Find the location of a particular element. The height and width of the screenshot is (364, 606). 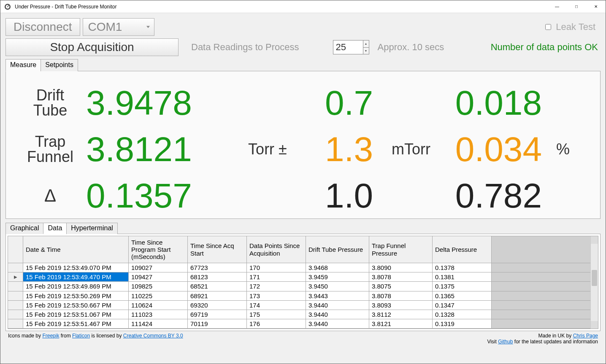

grid-cell: 15 Feb 2019 12:53:51.067 PM is located at coordinates (76, 315).